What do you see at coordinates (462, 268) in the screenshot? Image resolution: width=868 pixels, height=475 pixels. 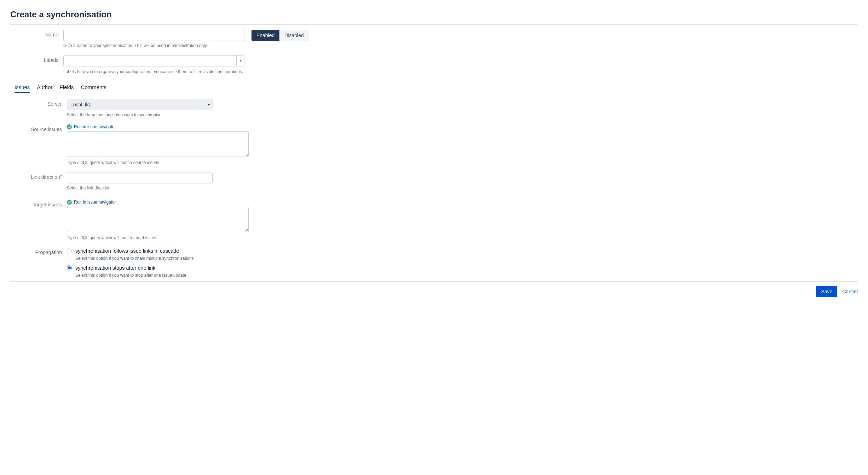 I see `propagation-option-stop: synchronisation stops after one link` at bounding box center [462, 268].